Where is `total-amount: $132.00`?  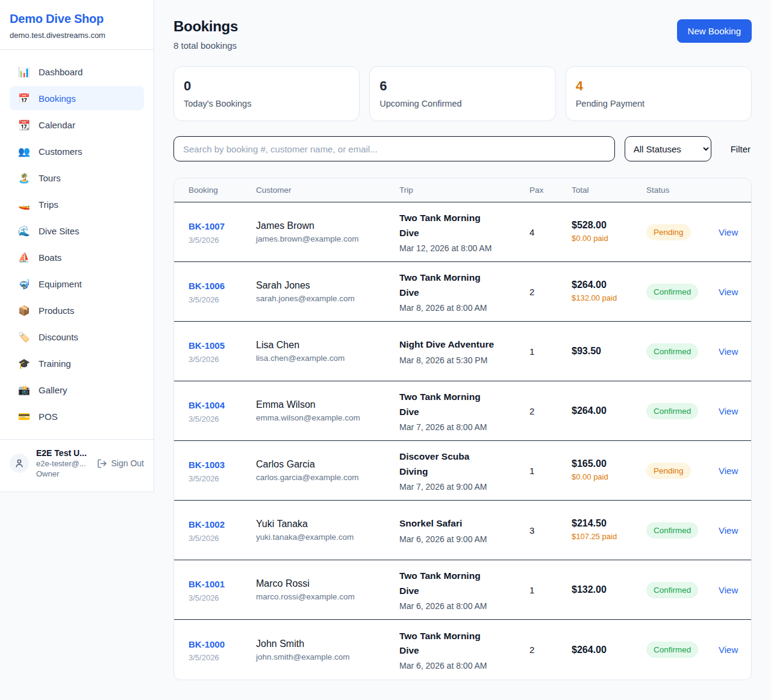 total-amount: $132.00 is located at coordinates (609, 590).